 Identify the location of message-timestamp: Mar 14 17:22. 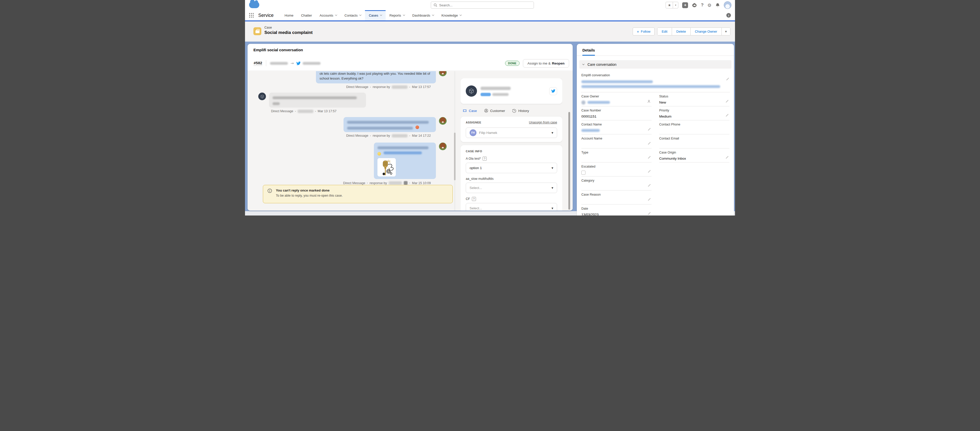
(422, 136).